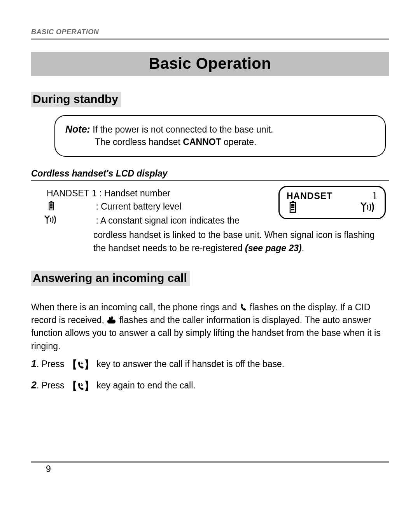  What do you see at coordinates (210, 327) in the screenshot?
I see `answering-paragraph: When there is an incoming call, the phon…` at bounding box center [210, 327].